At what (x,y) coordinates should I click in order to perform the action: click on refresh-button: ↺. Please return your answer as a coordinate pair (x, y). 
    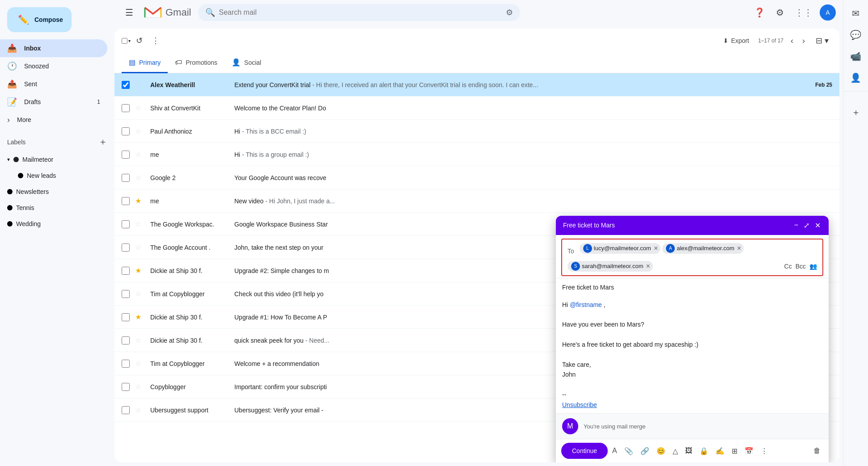
    Looking at the image, I should click on (140, 41).